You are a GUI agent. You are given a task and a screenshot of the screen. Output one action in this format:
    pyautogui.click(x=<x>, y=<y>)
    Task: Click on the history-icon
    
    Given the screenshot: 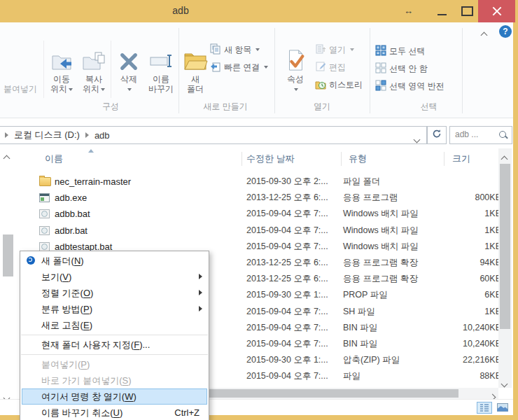 What is the action you would take?
    pyautogui.click(x=321, y=85)
    